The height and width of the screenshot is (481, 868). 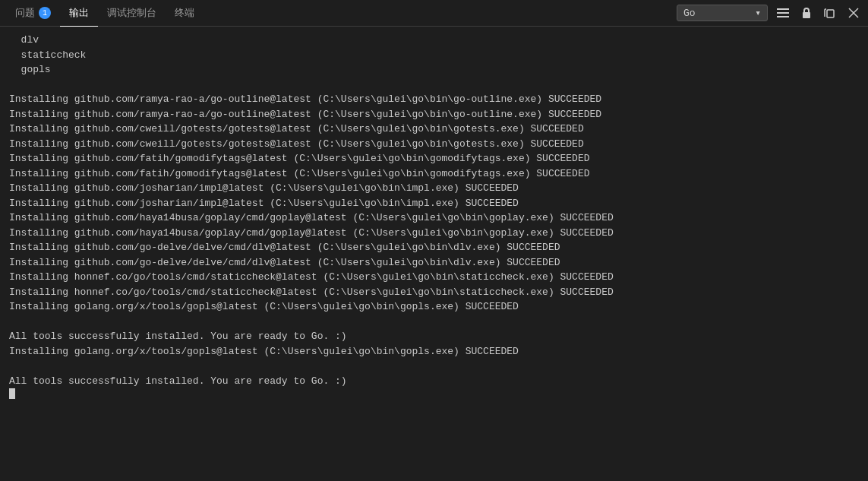 I want to click on tab-debug: 调试控制台, so click(x=132, y=14).